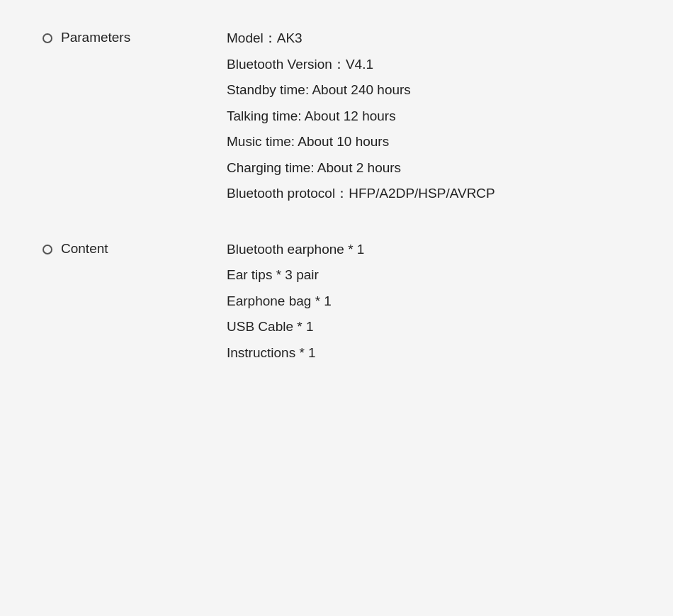  What do you see at coordinates (47, 38) in the screenshot?
I see `parameters-bullet` at bounding box center [47, 38].